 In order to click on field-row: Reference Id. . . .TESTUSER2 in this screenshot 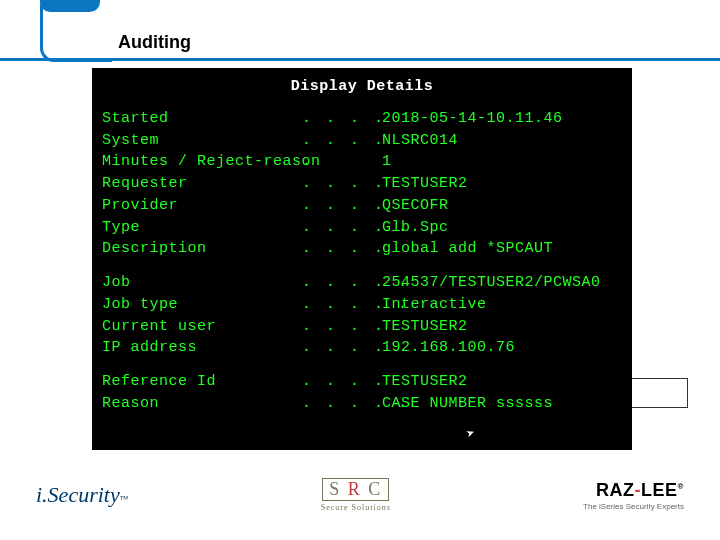, I will do `click(362, 382)`.